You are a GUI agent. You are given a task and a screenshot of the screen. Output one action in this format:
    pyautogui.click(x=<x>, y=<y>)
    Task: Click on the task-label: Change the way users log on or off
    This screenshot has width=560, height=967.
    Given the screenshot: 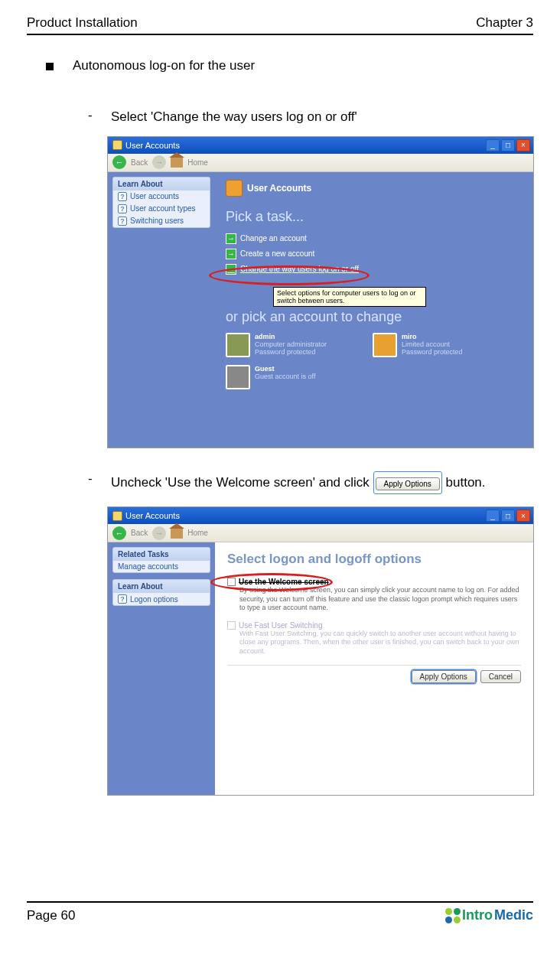 What is the action you would take?
    pyautogui.click(x=300, y=269)
    